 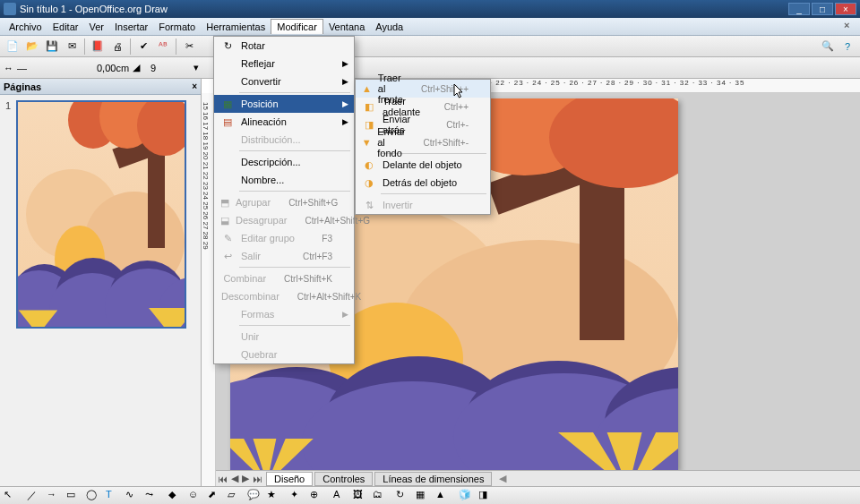 What do you see at coordinates (344, 479) in the screenshot?
I see `tab-controles: Controles` at bounding box center [344, 479].